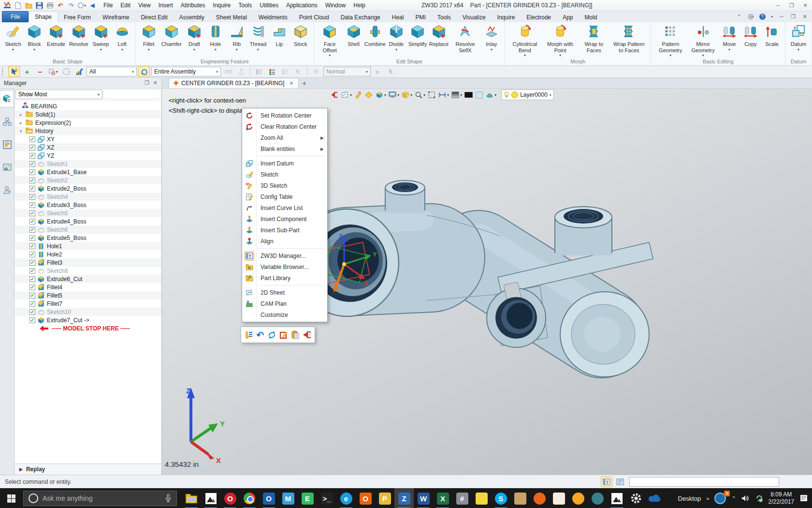 This screenshot has height=508, width=812. Describe the element at coordinates (793, 16) in the screenshot. I see `doc-restore-button: ❐` at that location.